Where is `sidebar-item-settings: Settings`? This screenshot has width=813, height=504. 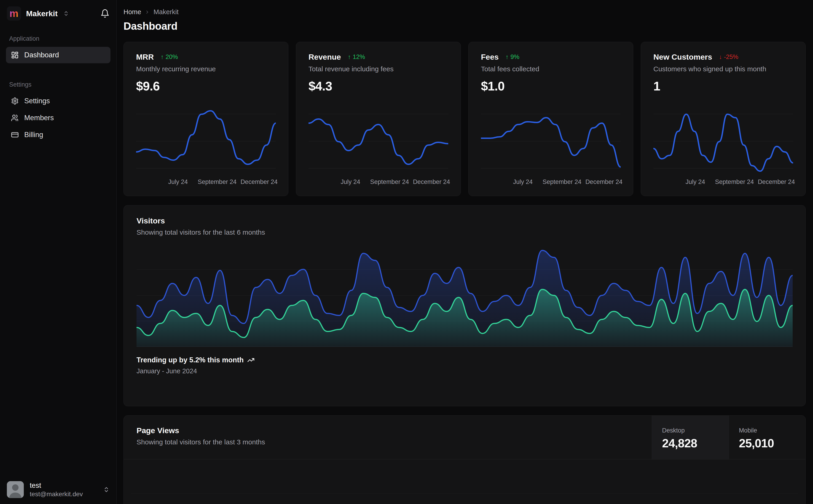 sidebar-item-settings: Settings is located at coordinates (58, 101).